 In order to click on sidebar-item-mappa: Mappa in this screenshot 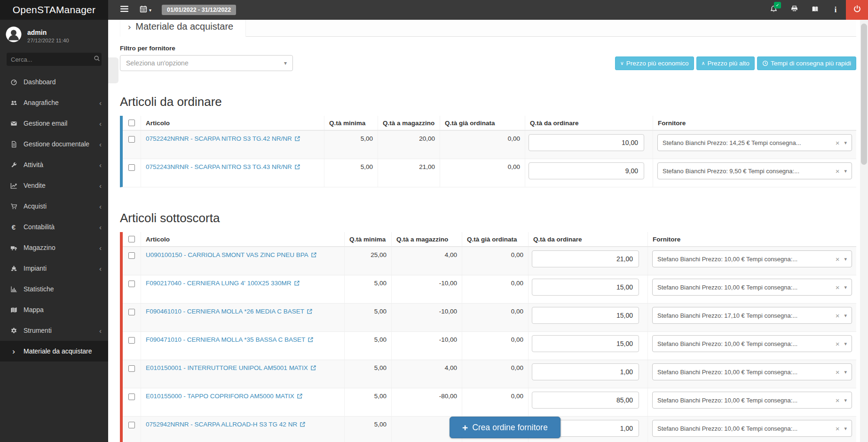, I will do `click(54, 310)`.